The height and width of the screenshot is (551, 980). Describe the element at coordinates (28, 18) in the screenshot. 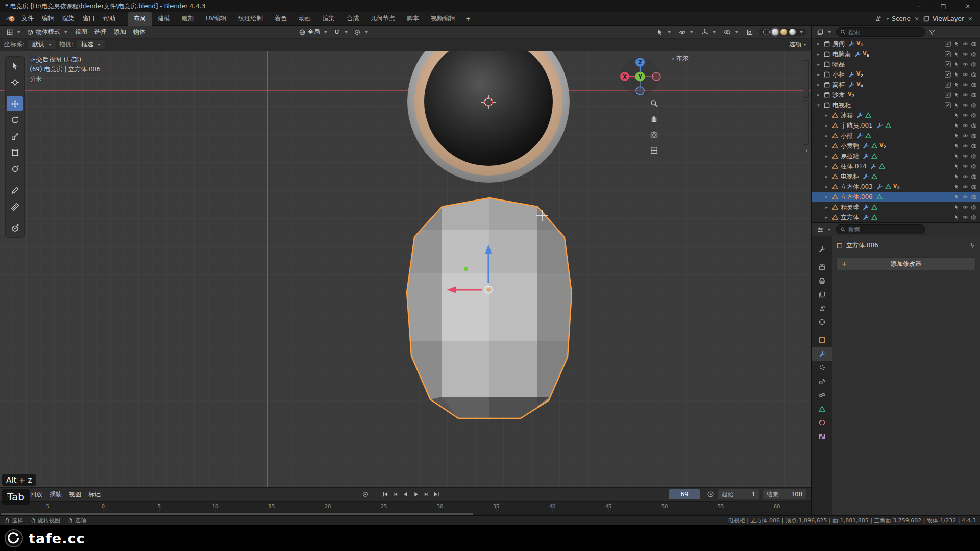

I see `menu-文件: 文件` at that location.